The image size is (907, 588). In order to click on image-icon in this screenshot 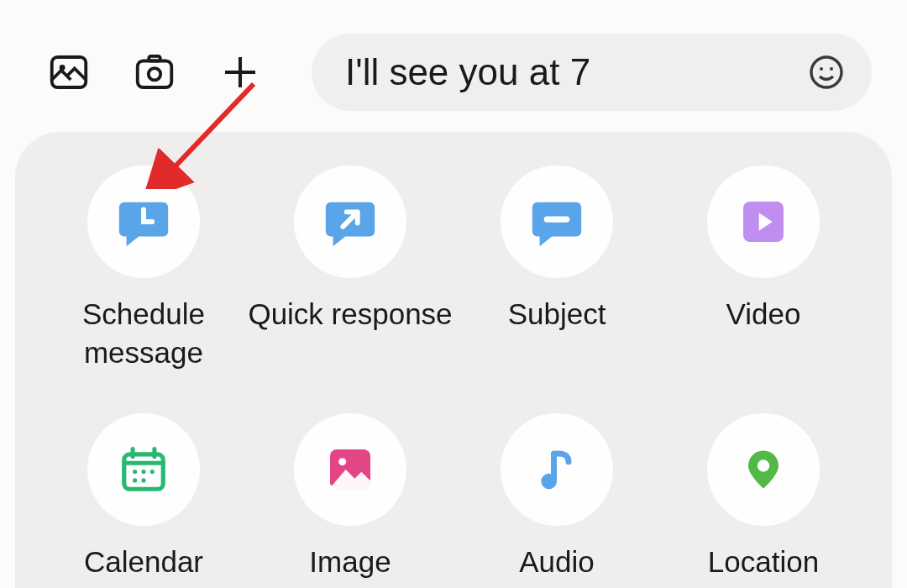, I will do `click(350, 470)`.